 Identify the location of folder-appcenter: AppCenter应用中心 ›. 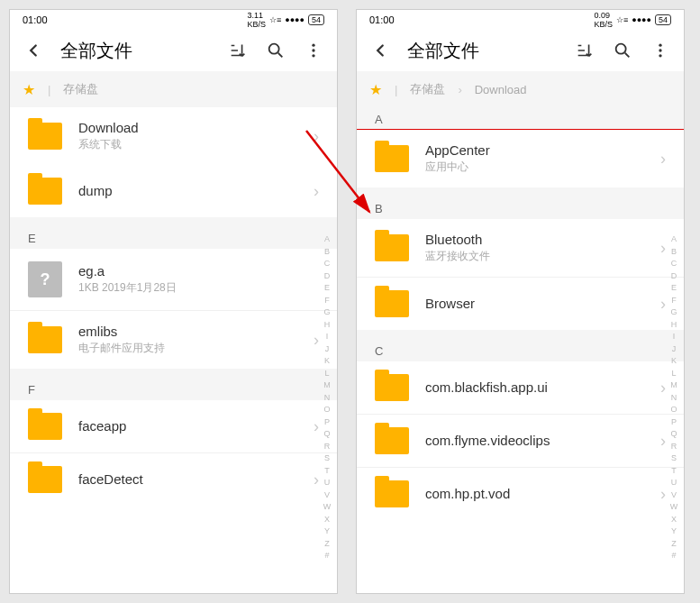
(521, 159).